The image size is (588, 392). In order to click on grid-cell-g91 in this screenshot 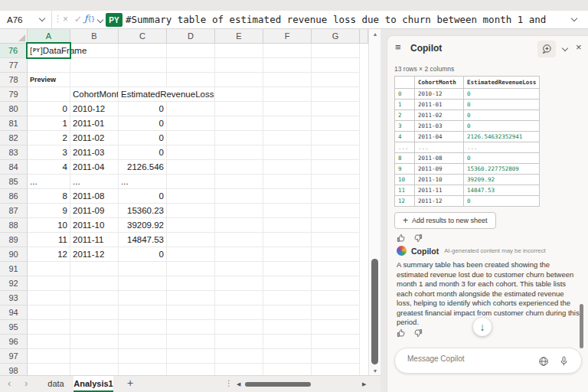, I will do `click(335, 270)`.